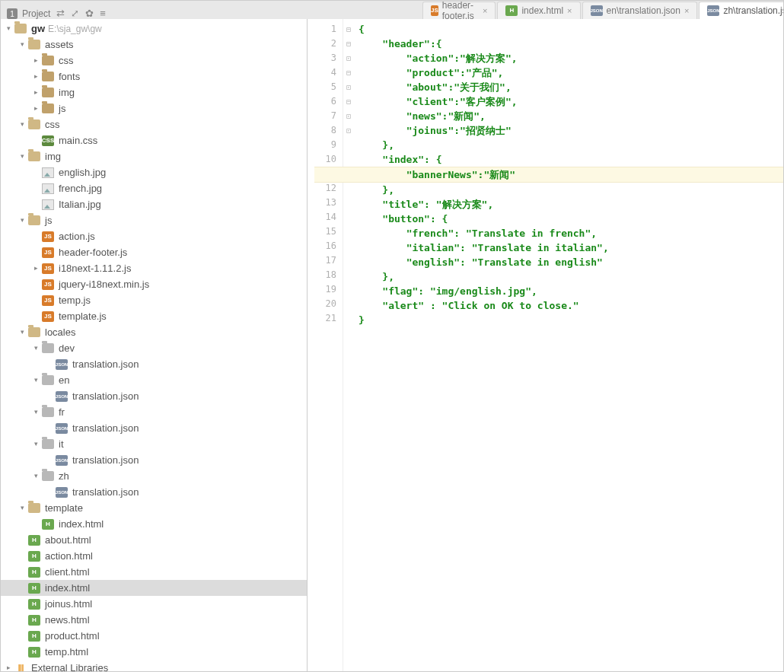 The image size is (784, 672). What do you see at coordinates (571, 204) in the screenshot?
I see `code-line: "title": "解决方案",` at bounding box center [571, 204].